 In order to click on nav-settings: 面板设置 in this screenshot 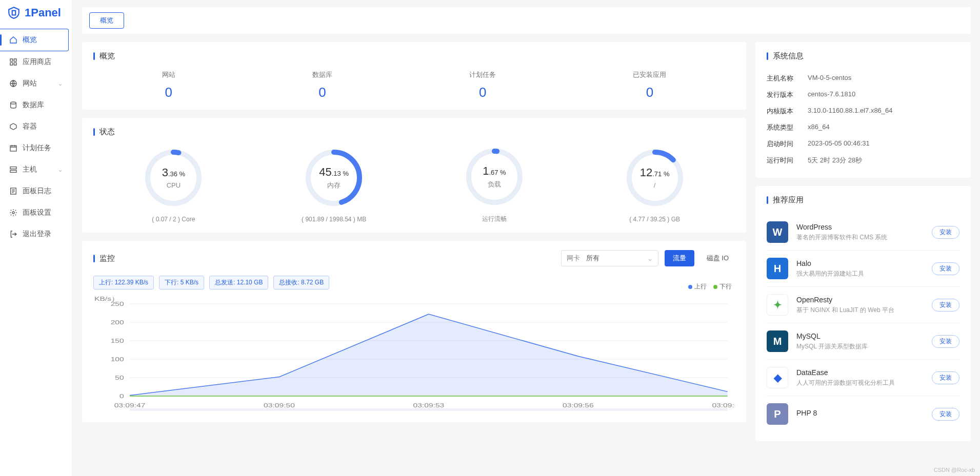, I will do `click(36, 213)`.